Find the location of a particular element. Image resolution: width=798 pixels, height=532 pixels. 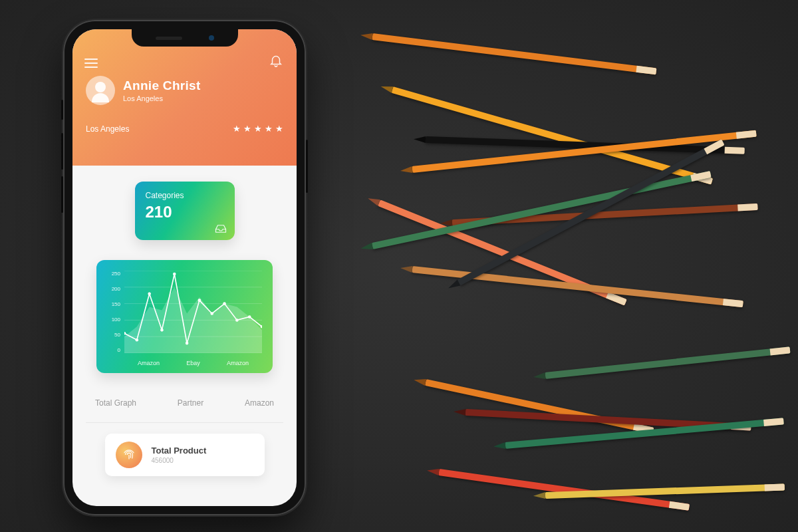

total-product-card: Total Product 456000 is located at coordinates (185, 455).